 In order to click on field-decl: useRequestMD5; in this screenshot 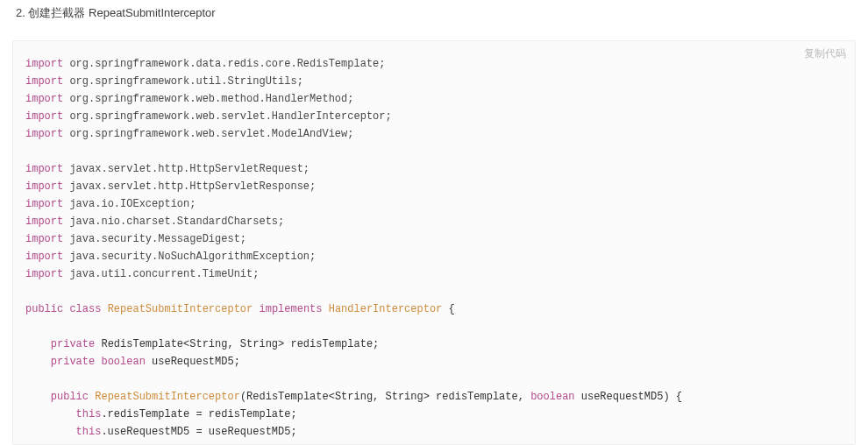, I will do `click(193, 362)`.